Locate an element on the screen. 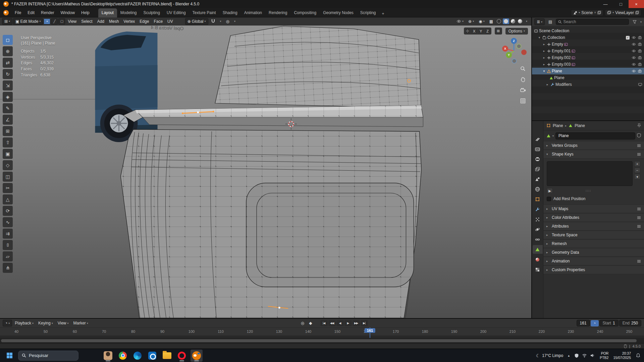 The width and height of the screenshot is (644, 362). tool-inset-faces: ▣ is located at coordinates (8, 154).